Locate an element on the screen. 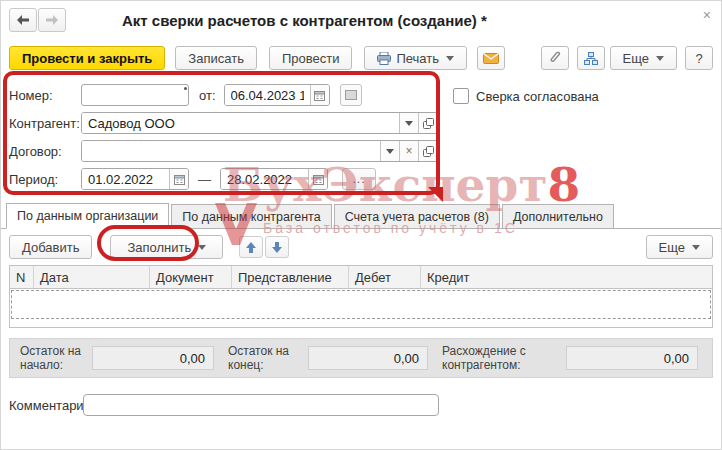  tab-by-organization: По данным организации is located at coordinates (88, 216).